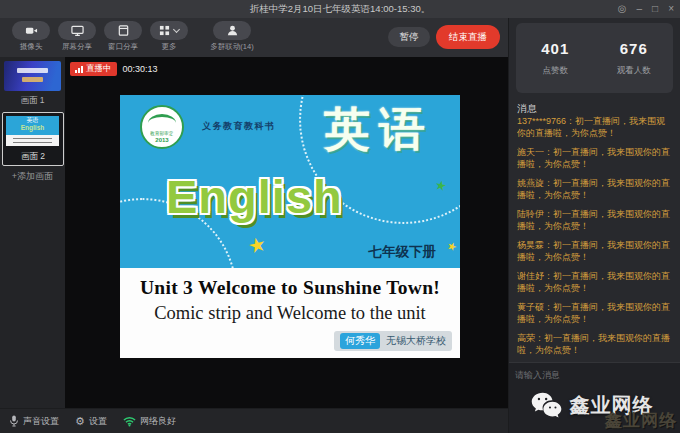 Image resolution: width=680 pixels, height=433 pixels. What do you see at coordinates (671, 8) in the screenshot?
I see `close-icon: ×` at bounding box center [671, 8].